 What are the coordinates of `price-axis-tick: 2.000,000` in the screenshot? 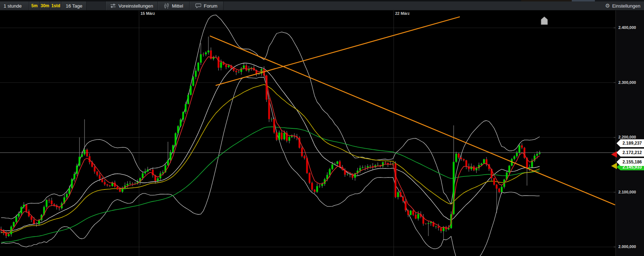 It's located at (630, 247).